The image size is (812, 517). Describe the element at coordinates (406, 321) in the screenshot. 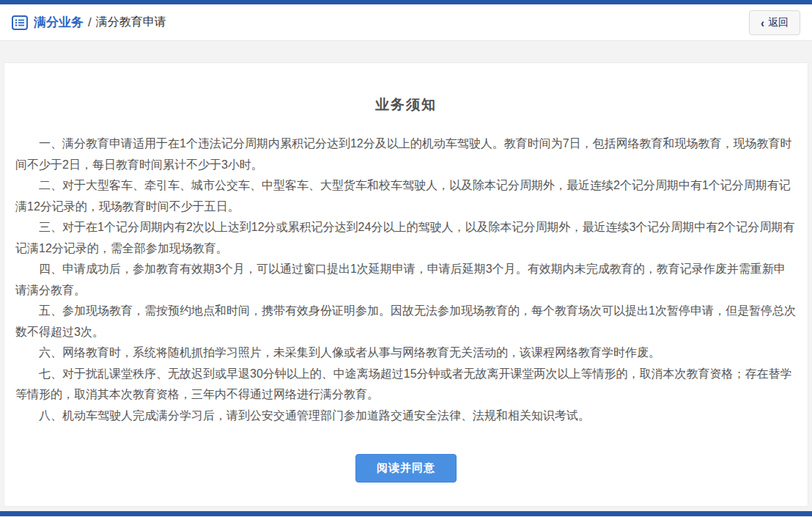

I see `notice-paragraph-5: 五、参加现场教育，需按预约地点和时间，携带有效身份证明参加。因故无法参加现场教育…` at that location.